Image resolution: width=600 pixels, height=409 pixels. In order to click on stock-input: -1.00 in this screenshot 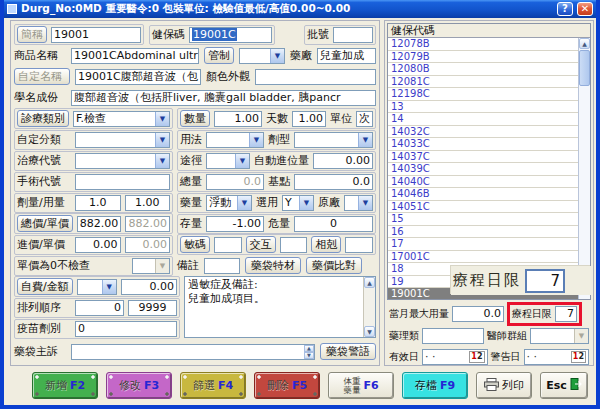, I will do `click(235, 224)`.